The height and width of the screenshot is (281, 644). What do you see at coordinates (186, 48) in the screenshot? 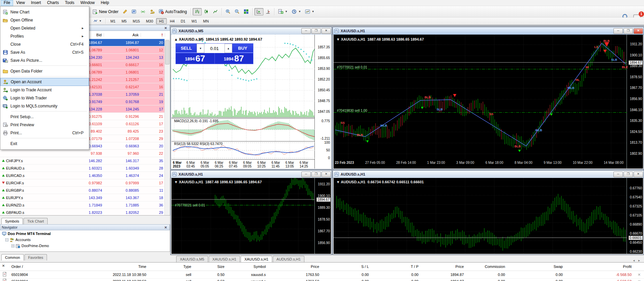
I see `sell-button: SELL` at bounding box center [186, 48].